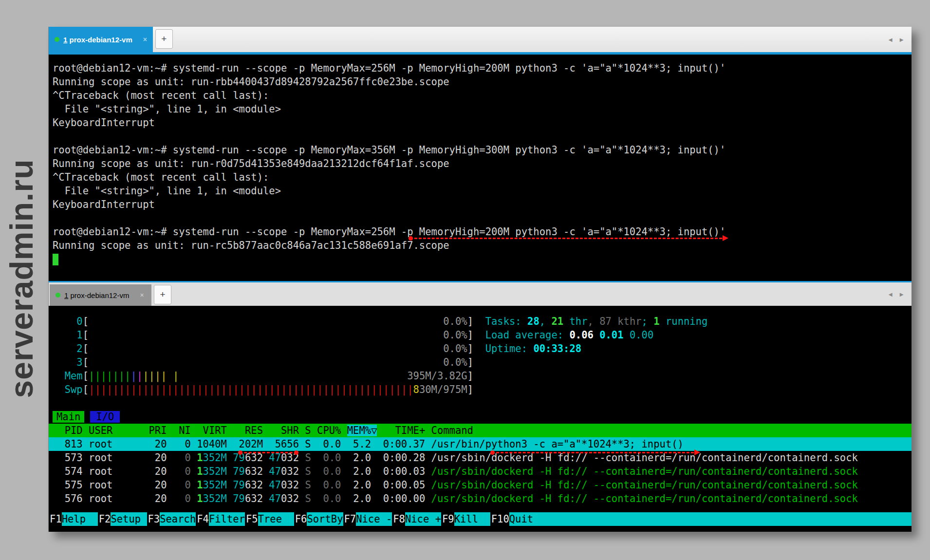  I want to click on fkey-label-f9: Kill, so click(472, 519).